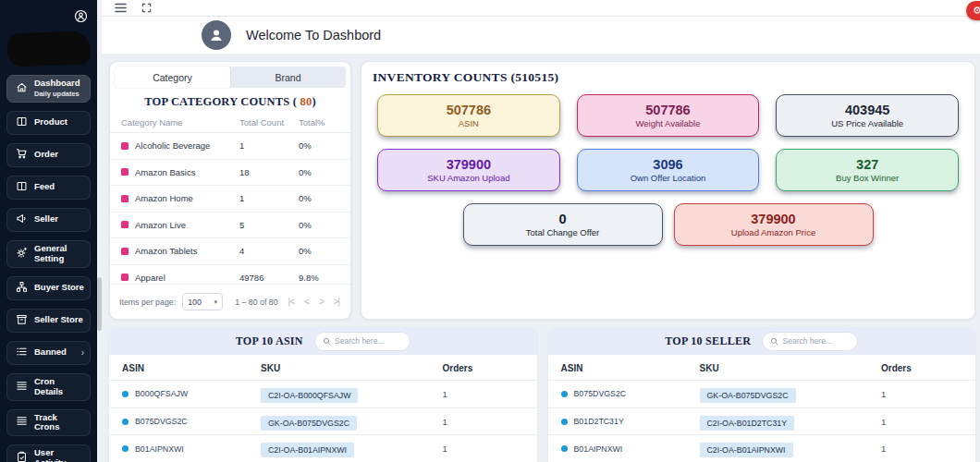  What do you see at coordinates (867, 116) in the screenshot?
I see `stat-card-us-price-available: 403945US Price Available` at bounding box center [867, 116].